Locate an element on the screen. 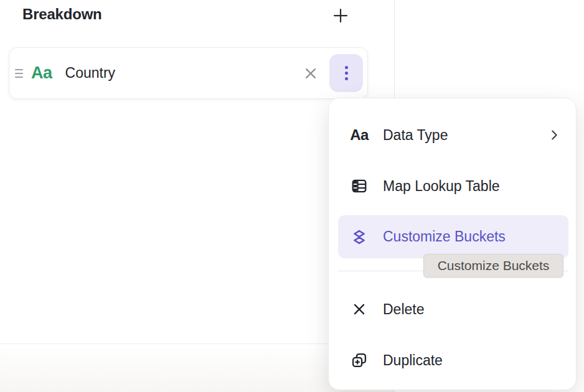  tooltip-text: Customize Buckets is located at coordinates (494, 266).